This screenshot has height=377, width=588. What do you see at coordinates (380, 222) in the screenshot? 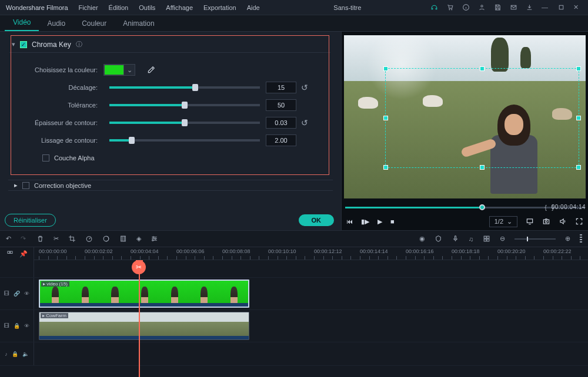
I see `play-icon: ▶` at bounding box center [380, 222].